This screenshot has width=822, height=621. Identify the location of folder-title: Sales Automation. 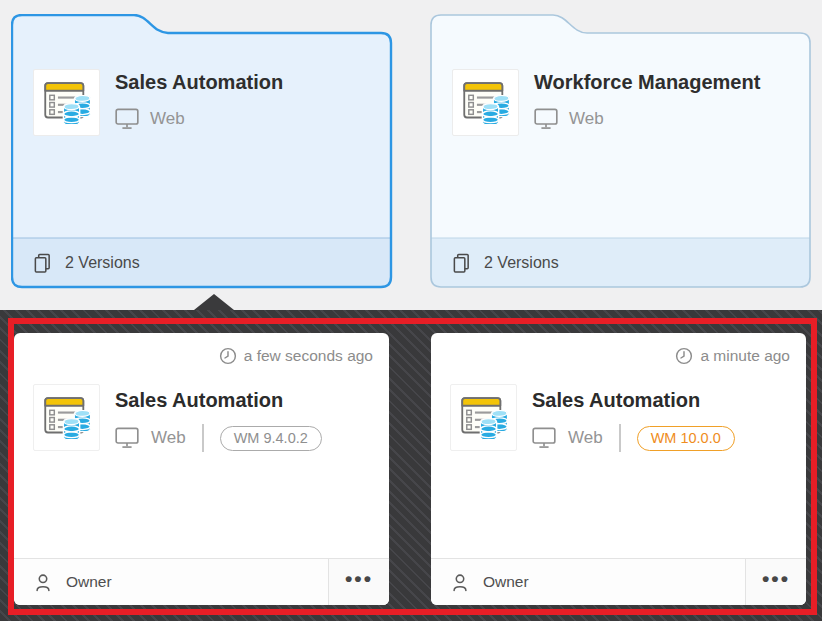
(199, 82).